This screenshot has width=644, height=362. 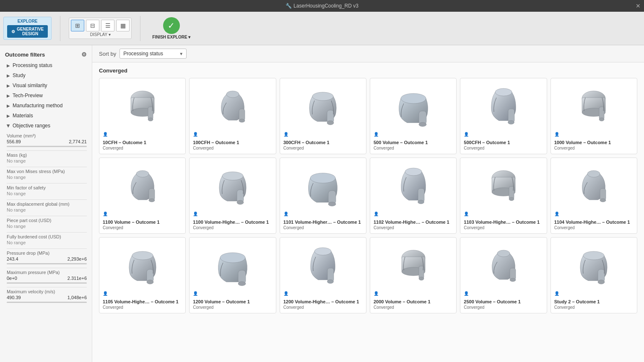 What do you see at coordinates (143, 116) in the screenshot?
I see `outcome-card: 👤 10CFH – Outcome 1 Converged` at bounding box center [143, 116].